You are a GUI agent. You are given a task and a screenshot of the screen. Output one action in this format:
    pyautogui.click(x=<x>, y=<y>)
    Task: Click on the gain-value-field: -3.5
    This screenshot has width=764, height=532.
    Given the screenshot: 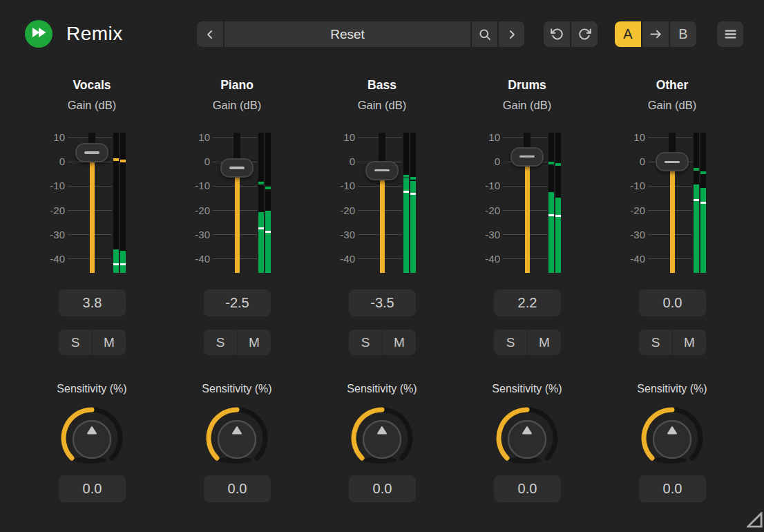 What is the action you would take?
    pyautogui.click(x=383, y=303)
    